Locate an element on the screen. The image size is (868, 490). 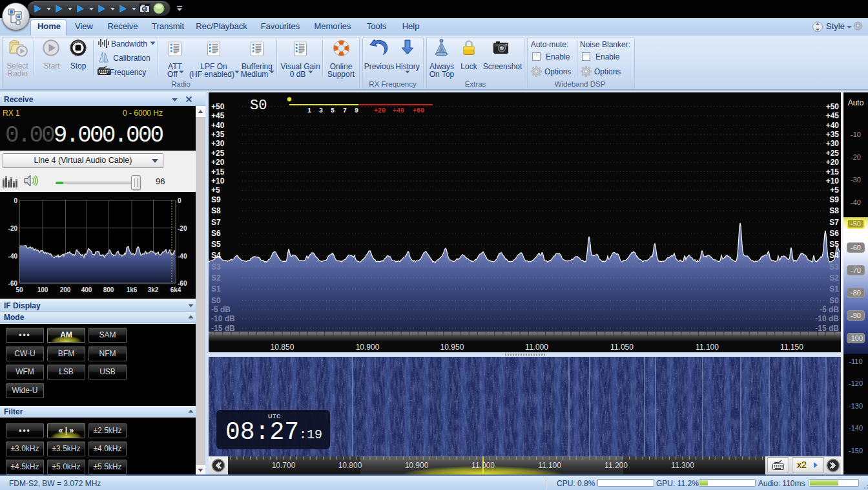
svg-text: 9 is located at coordinates (356, 111).